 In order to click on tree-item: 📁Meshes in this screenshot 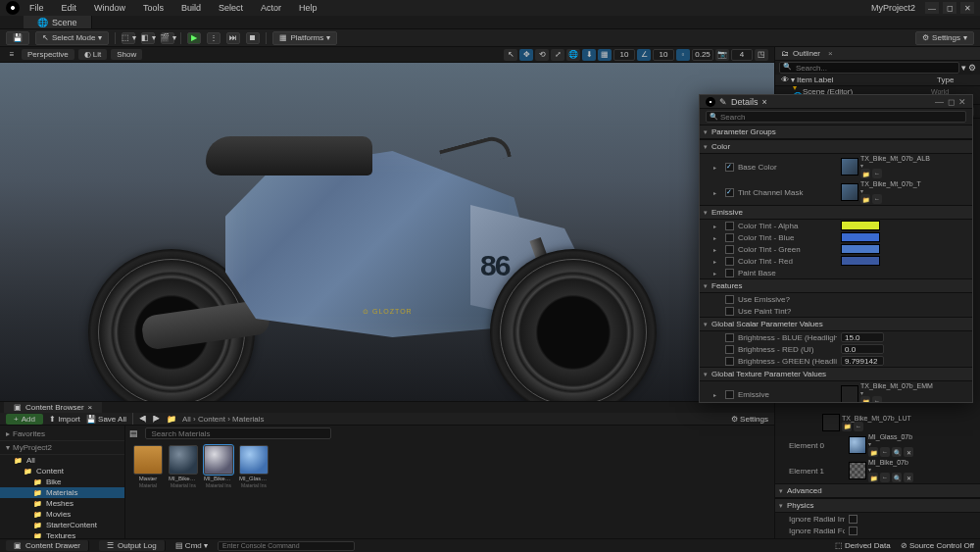, I will do `click(63, 504)`.